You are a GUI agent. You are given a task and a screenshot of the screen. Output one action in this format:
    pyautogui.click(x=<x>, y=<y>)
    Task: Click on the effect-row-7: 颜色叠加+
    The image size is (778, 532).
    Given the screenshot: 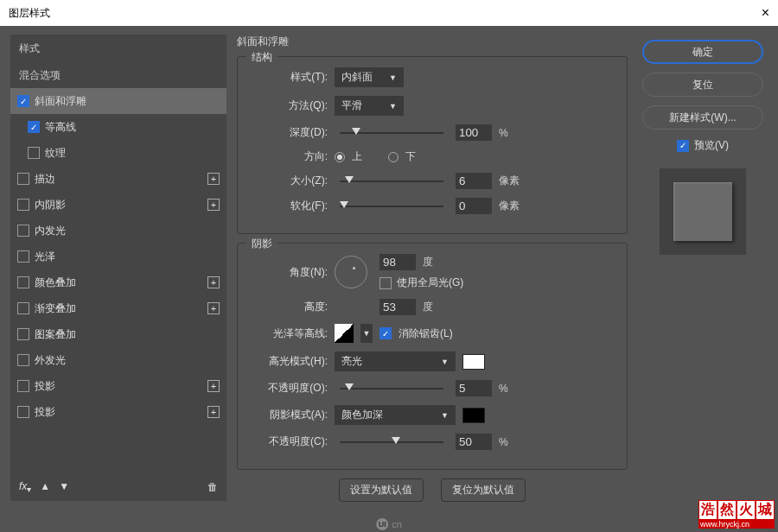 What is the action you would take?
    pyautogui.click(x=118, y=282)
    